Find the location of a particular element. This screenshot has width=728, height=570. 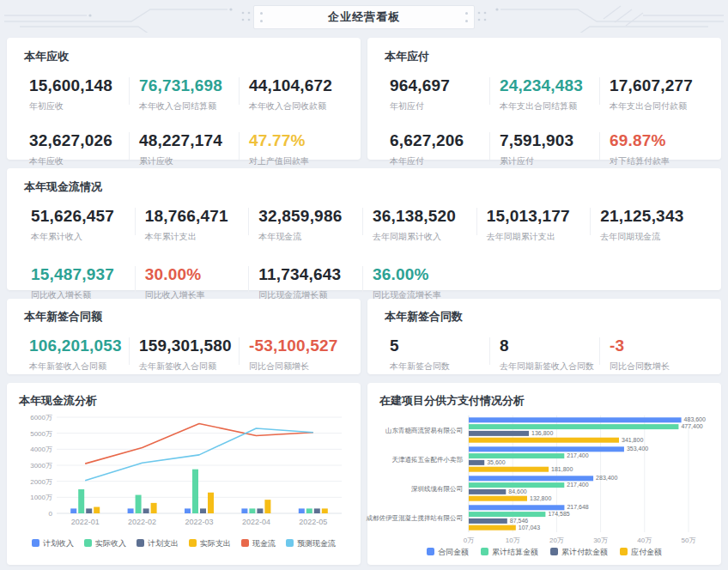

metric: 6,627,206本年应付 is located at coordinates (437, 149).